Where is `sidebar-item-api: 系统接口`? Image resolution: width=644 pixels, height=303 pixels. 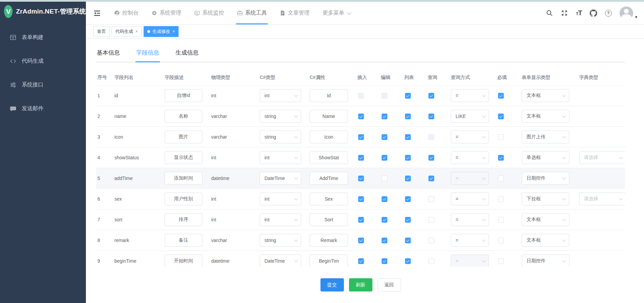
sidebar-item-api: 系统接口 is located at coordinates (43, 85).